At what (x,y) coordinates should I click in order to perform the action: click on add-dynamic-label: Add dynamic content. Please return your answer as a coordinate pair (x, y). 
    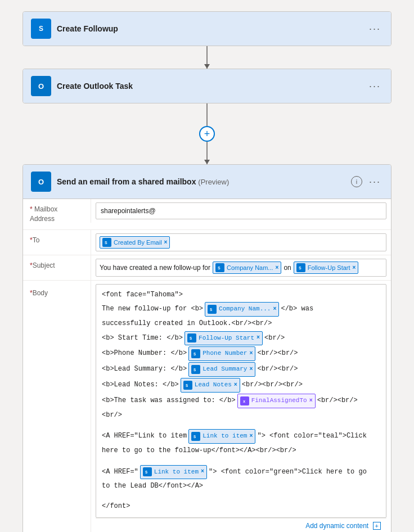
    Looking at the image, I should click on (337, 526).